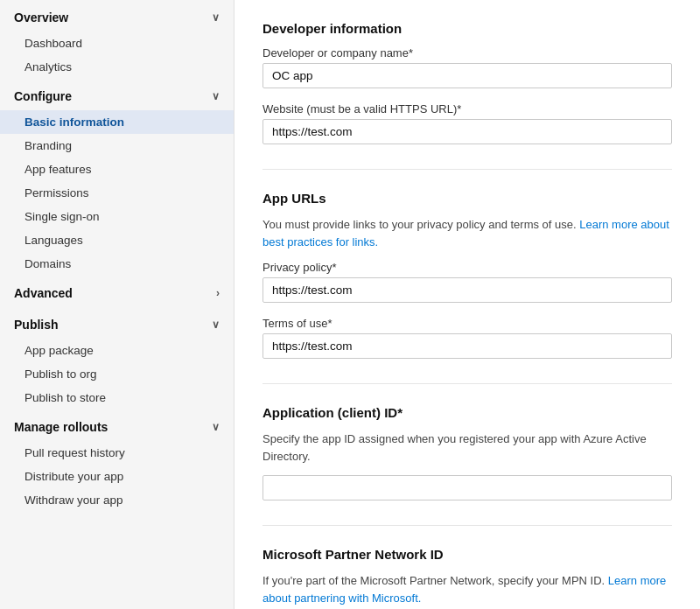 The height and width of the screenshot is (609, 700). What do you see at coordinates (117, 374) in the screenshot?
I see `sidebar-item-publish-to-org: Publish to org` at bounding box center [117, 374].